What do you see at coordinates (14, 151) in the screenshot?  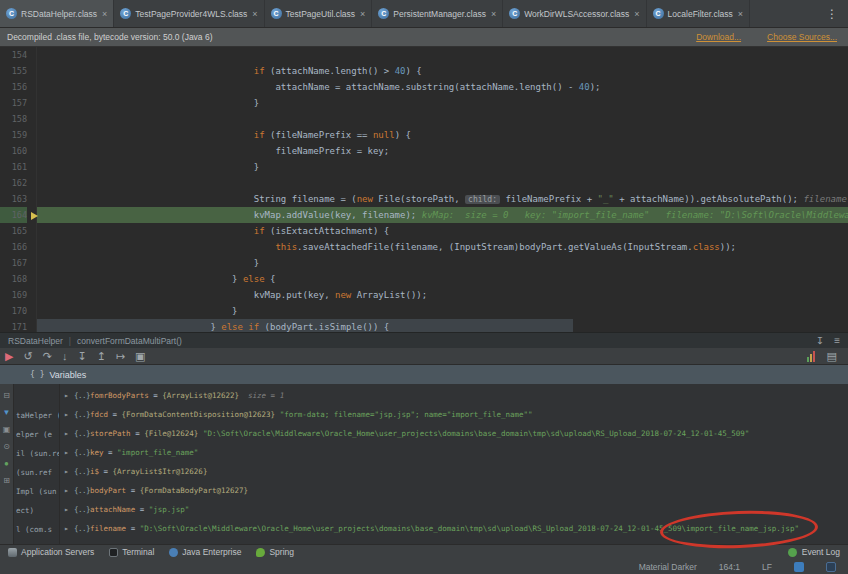 I see `line-number: 160` at bounding box center [14, 151].